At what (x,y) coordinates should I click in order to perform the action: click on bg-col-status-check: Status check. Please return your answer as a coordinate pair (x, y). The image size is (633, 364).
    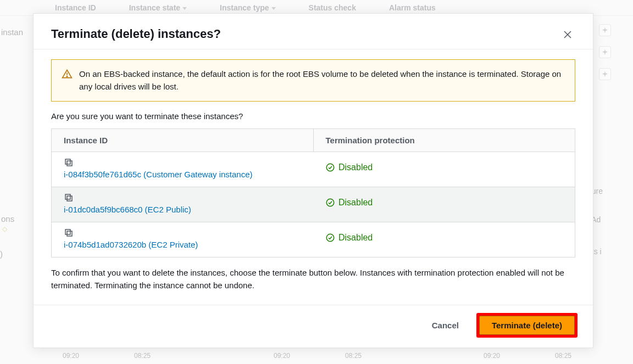
    Looking at the image, I should click on (332, 8).